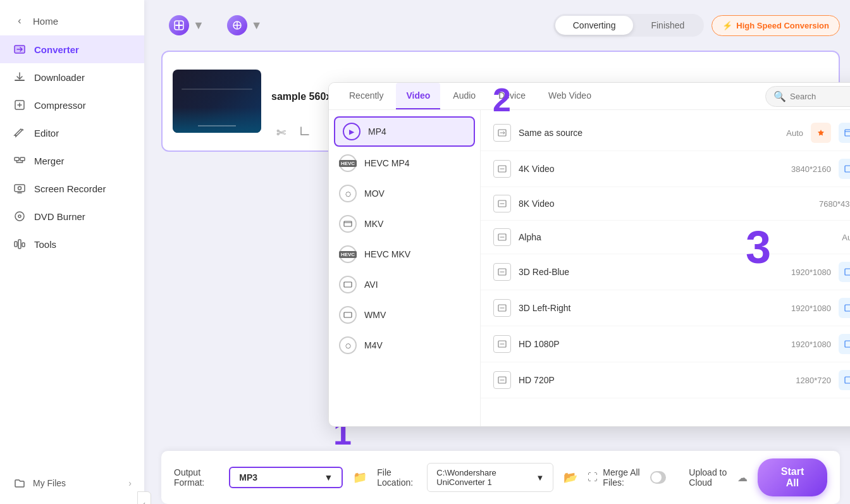 This screenshot has width=850, height=504. What do you see at coordinates (72, 483) in the screenshot?
I see `sidebar-item-my-files: My Files ›` at bounding box center [72, 483].